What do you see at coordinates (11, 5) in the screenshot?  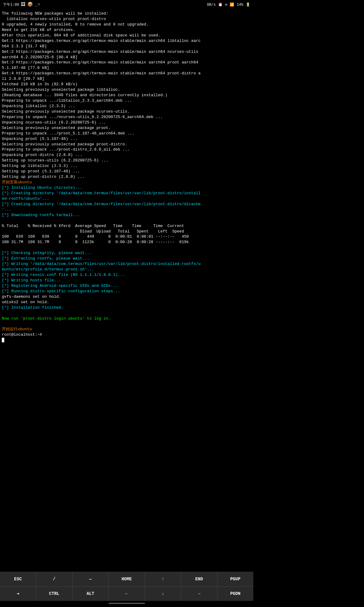 I see `status-time: 下午1:09` at bounding box center [11, 5].